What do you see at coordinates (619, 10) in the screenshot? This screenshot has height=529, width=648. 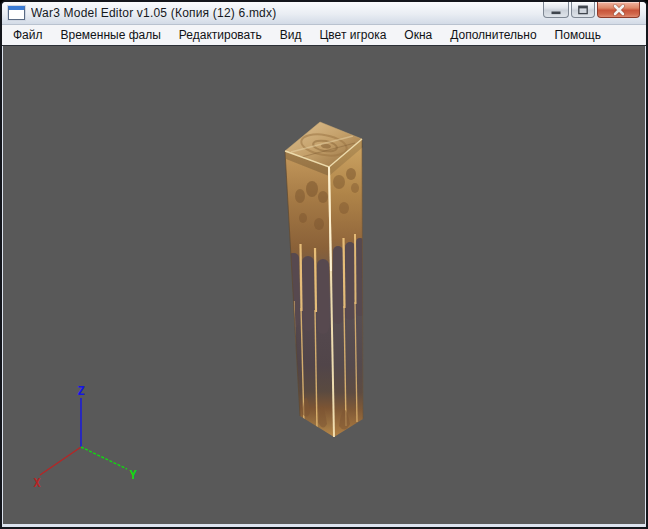 I see `close-icon` at bounding box center [619, 10].